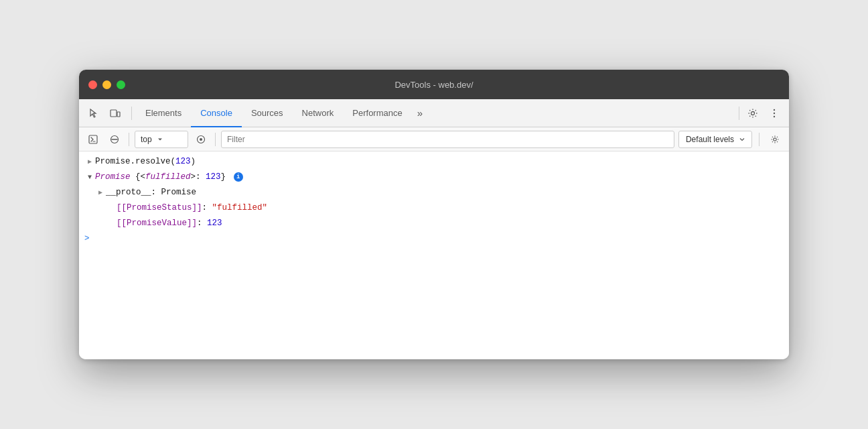 Image resolution: width=868 pixels, height=429 pixels. I want to click on promise-status-key: [[PromiseStatus]], so click(159, 208).